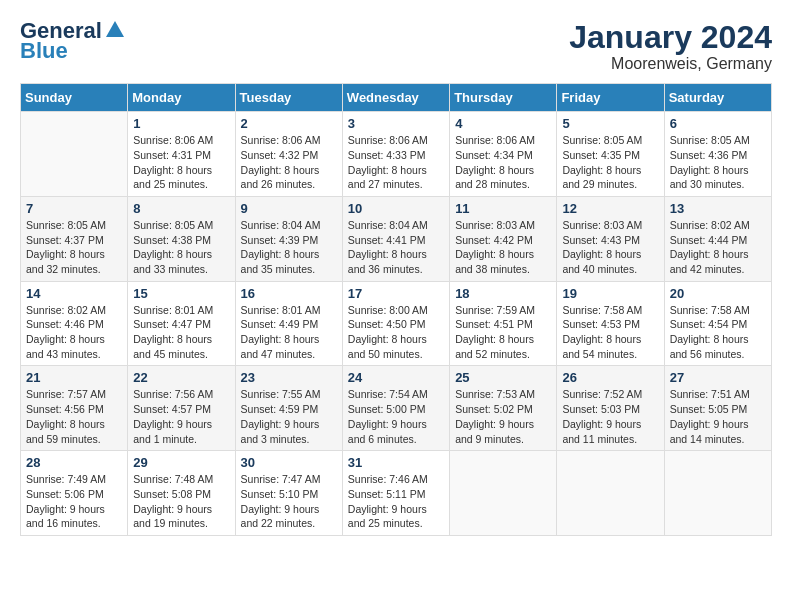  What do you see at coordinates (503, 416) in the screenshot?
I see `day-info: Sunrise: 7:53 AM Sunset: 5:02 PM Dayligh…` at bounding box center [503, 416].